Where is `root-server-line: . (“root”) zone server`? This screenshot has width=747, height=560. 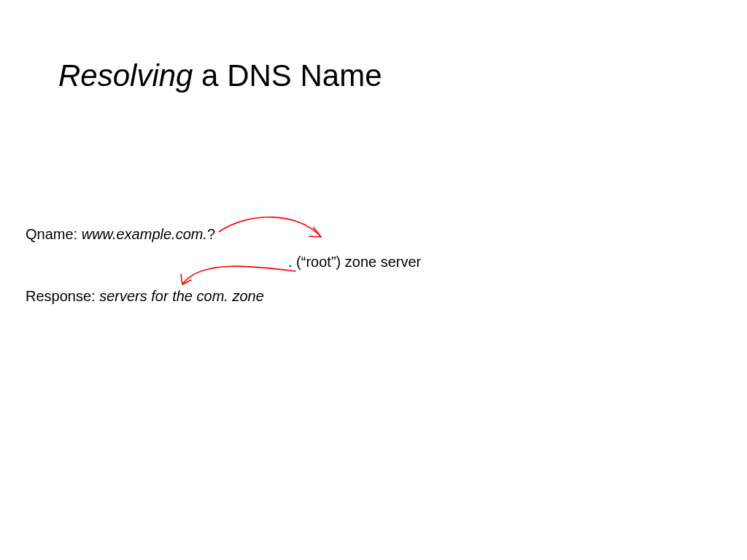
root-server-line: . (“root”) zone server is located at coordinates (355, 262).